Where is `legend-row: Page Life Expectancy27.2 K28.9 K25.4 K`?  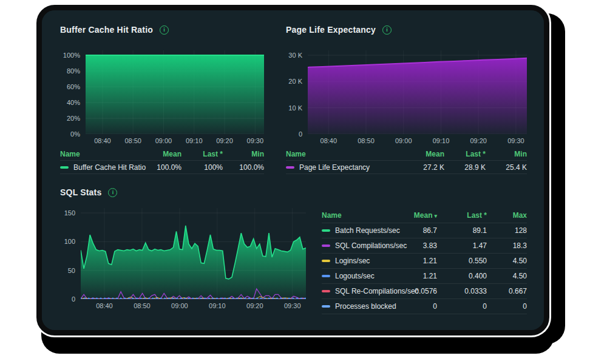 legend-row: Page Life Expectancy27.2 K28.9 K25.4 K is located at coordinates (407, 167).